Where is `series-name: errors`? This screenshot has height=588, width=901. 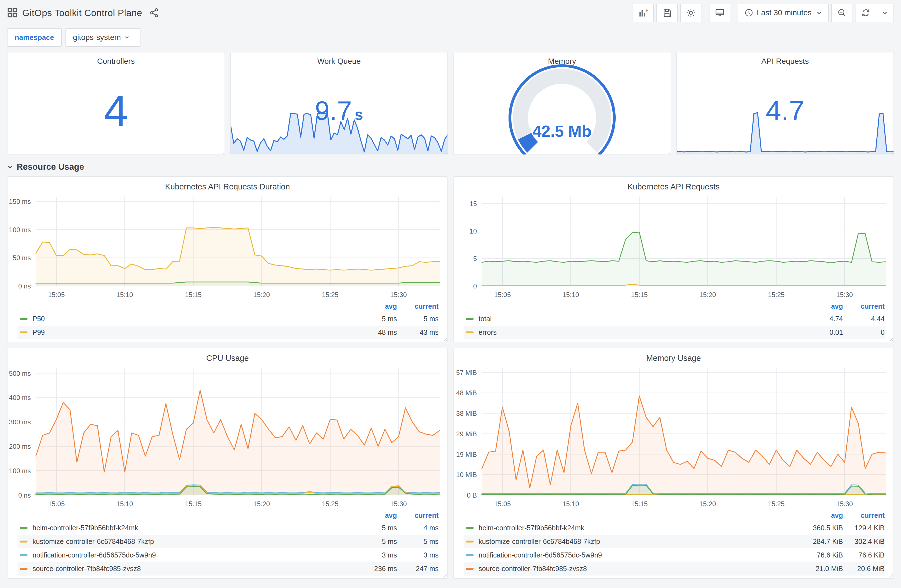
series-name: errors is located at coordinates (640, 332).